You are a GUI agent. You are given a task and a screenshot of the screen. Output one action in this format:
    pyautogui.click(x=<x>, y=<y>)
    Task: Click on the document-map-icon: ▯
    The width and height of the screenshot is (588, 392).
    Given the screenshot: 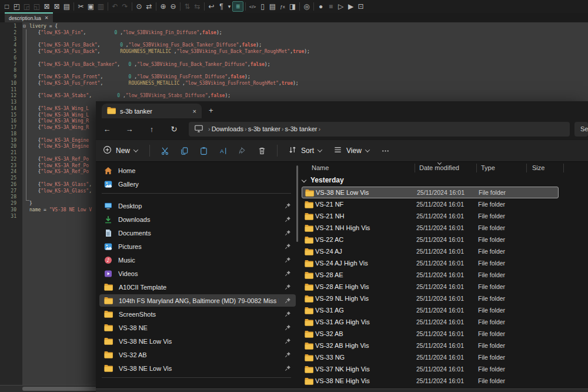 What is the action you would take?
    pyautogui.click(x=262, y=6)
    